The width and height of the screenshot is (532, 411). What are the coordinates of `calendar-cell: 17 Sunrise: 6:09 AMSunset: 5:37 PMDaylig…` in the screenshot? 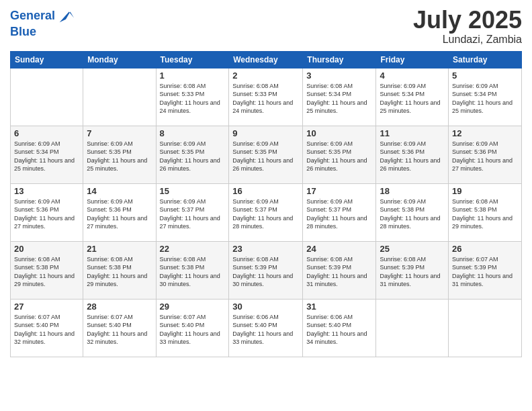 It's located at (340, 212).